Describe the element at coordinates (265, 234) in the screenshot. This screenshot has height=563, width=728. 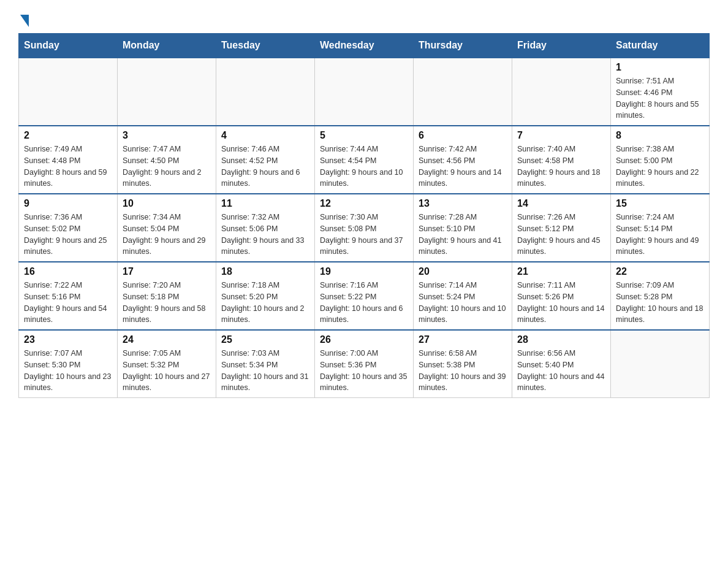
I see `day-info: Sunrise: 7:32 AMSunset: 5:06 PMDaylight:…` at that location.